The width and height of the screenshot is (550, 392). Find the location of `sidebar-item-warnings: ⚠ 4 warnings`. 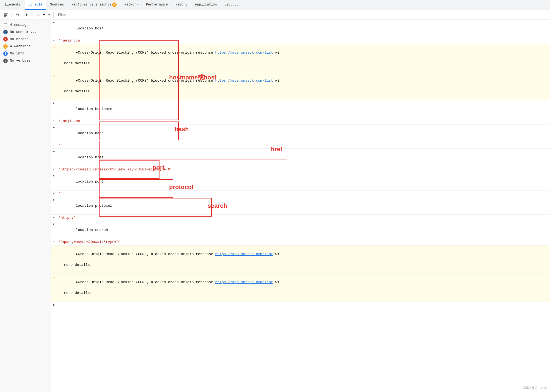

sidebar-item-warnings: ⚠ 4 warnings is located at coordinates (25, 46).